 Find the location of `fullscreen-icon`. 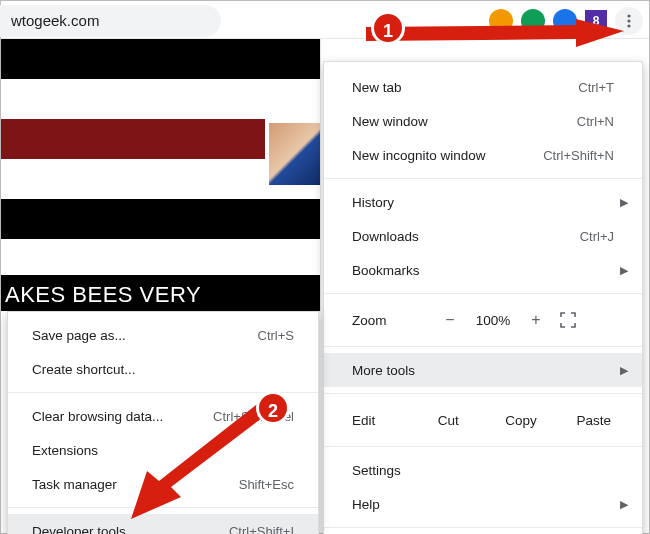

fullscreen-icon is located at coordinates (568, 320).